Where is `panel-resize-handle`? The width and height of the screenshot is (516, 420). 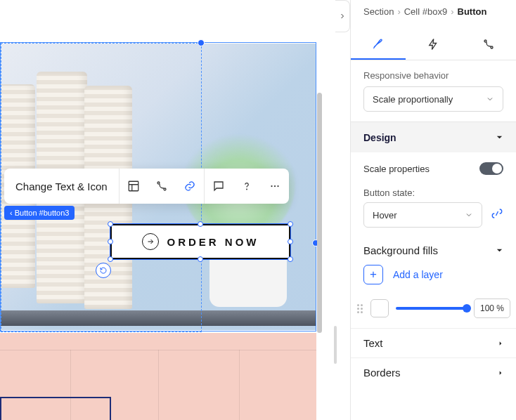
panel-resize-handle is located at coordinates (335, 345).